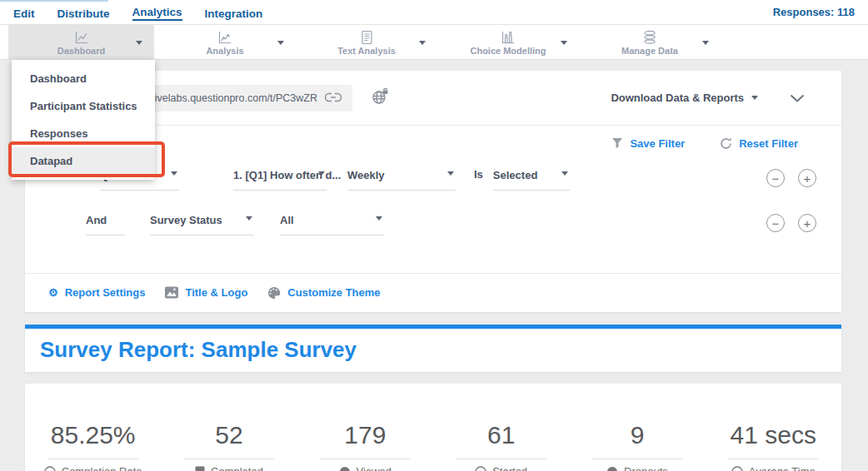 Image resolution: width=868 pixels, height=471 pixels. What do you see at coordinates (617, 143) in the screenshot?
I see `filter-funnel-icon` at bounding box center [617, 143].